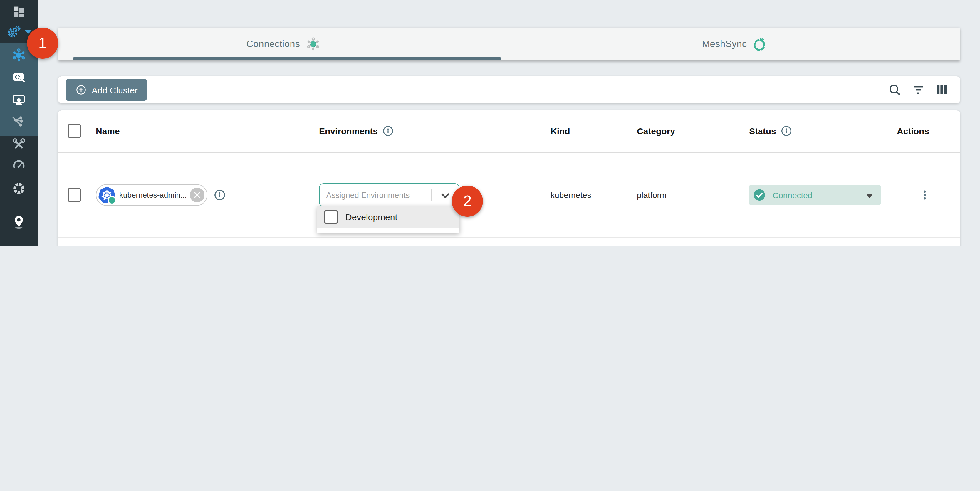 The height and width of the screenshot is (491, 980). What do you see at coordinates (19, 165) in the screenshot?
I see `performance-gauge-icon` at bounding box center [19, 165].